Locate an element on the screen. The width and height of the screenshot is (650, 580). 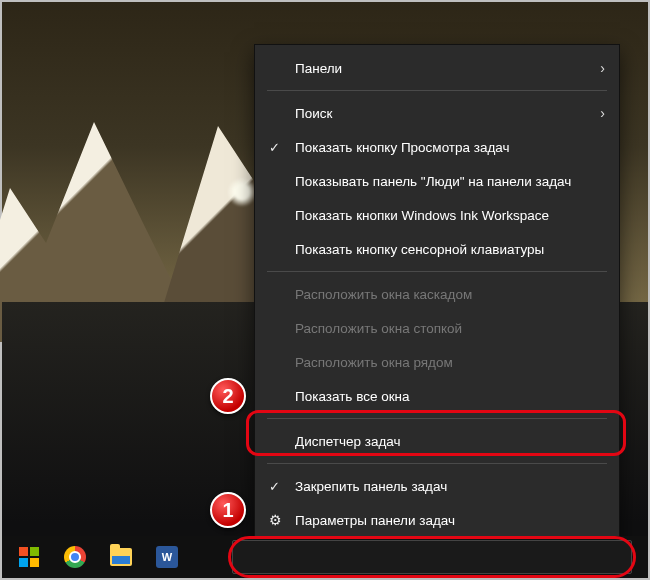
menu-item-label: Показать кнопку Просмотра задач is located at coordinates (402, 148).